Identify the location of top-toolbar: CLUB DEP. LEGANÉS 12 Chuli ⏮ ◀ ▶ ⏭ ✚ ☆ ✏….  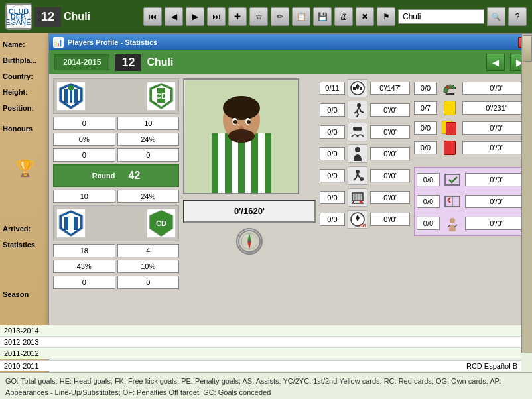
(266, 17).